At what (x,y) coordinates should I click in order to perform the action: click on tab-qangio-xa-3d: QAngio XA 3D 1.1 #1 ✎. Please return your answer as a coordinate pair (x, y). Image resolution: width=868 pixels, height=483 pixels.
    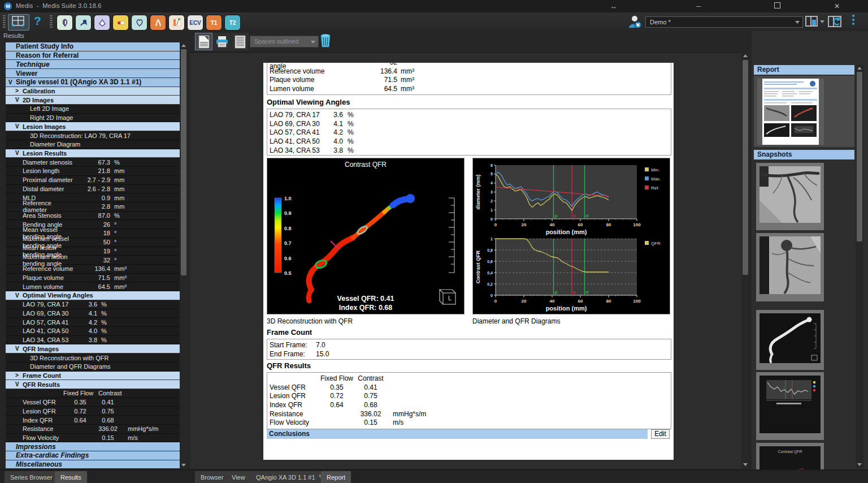
    Looking at the image, I should click on (290, 477).